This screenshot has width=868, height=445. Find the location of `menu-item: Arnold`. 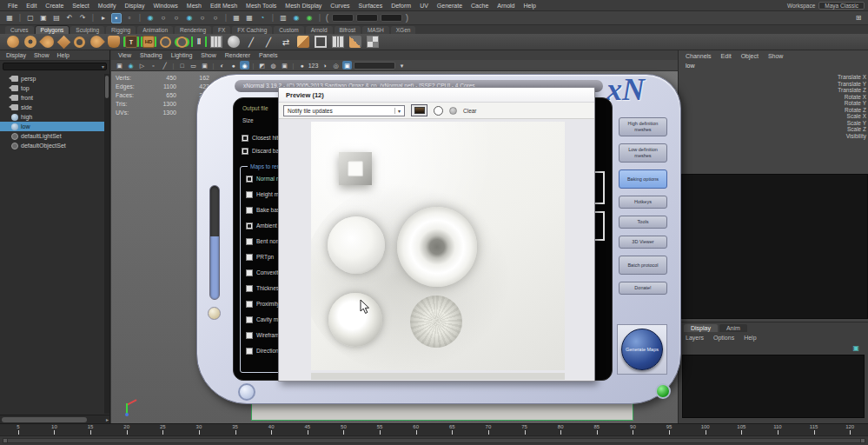

menu-item: Arnold is located at coordinates (506, 5).